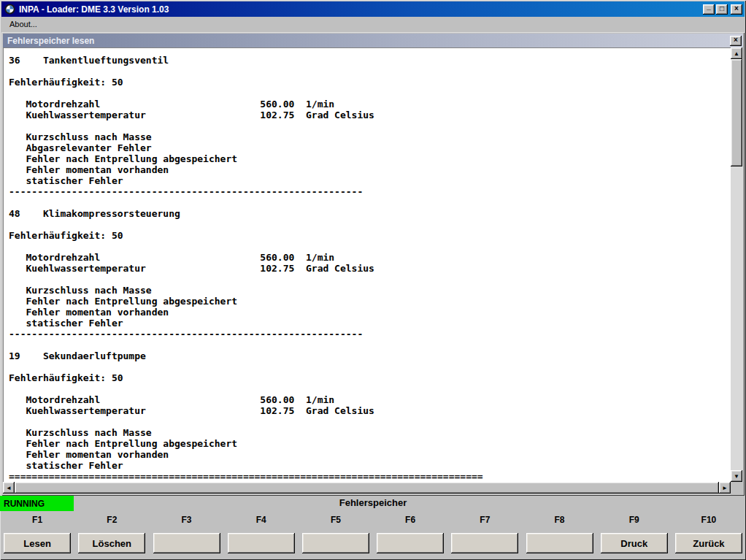 This screenshot has width=746, height=560. I want to click on function-key-row: F1 F2 F3 F4 F5 F6 F7 F8 F9 F10, so click(373, 521).